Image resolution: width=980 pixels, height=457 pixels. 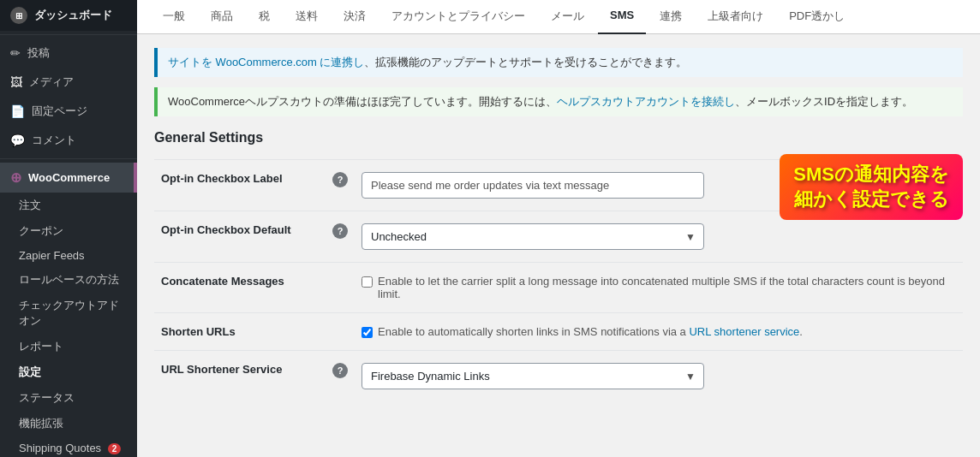 What do you see at coordinates (559, 62) in the screenshot?
I see `notice-connect: サイトを WooCommerce.com に連携し、拡張機能のアップデートとサポ…` at bounding box center [559, 62].